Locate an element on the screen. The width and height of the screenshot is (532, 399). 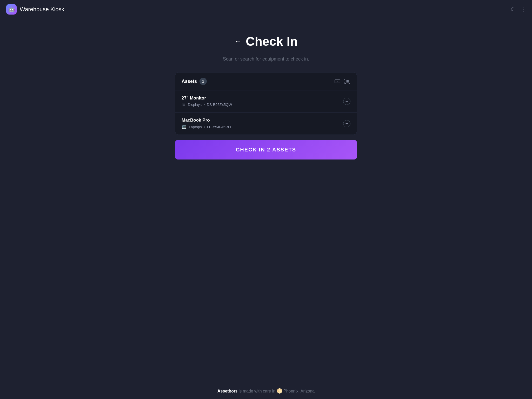
moon-icon: ☾ is located at coordinates (513, 9).